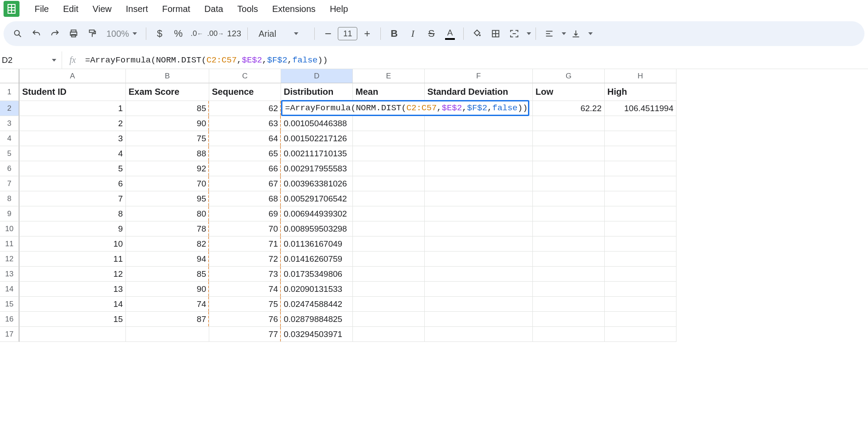  I want to click on cell: 4, so click(73, 154).